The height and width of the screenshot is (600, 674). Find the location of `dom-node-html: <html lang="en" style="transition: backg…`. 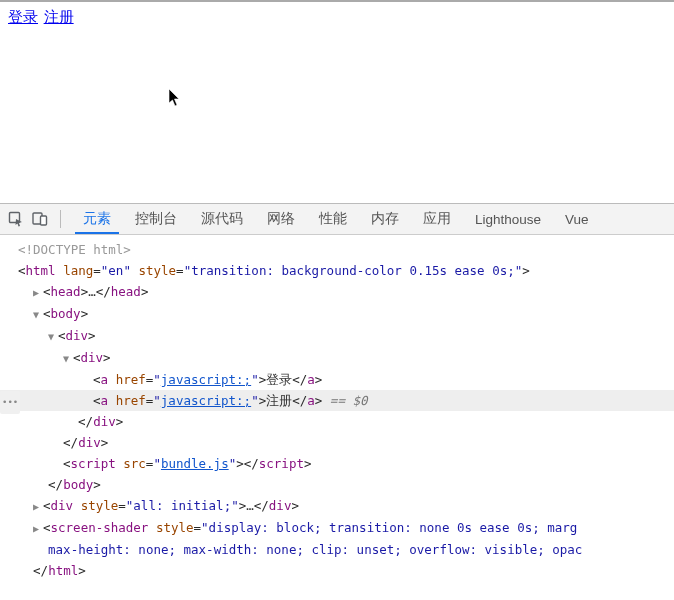

dom-node-html: <html lang="en" style="transition: backg… is located at coordinates (337, 270).